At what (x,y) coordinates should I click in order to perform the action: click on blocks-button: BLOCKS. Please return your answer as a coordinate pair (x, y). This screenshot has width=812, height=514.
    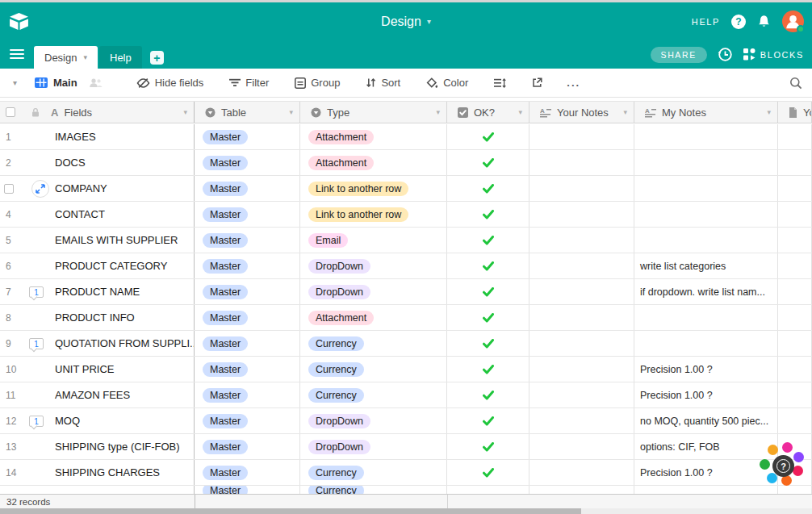
    Looking at the image, I should click on (773, 55).